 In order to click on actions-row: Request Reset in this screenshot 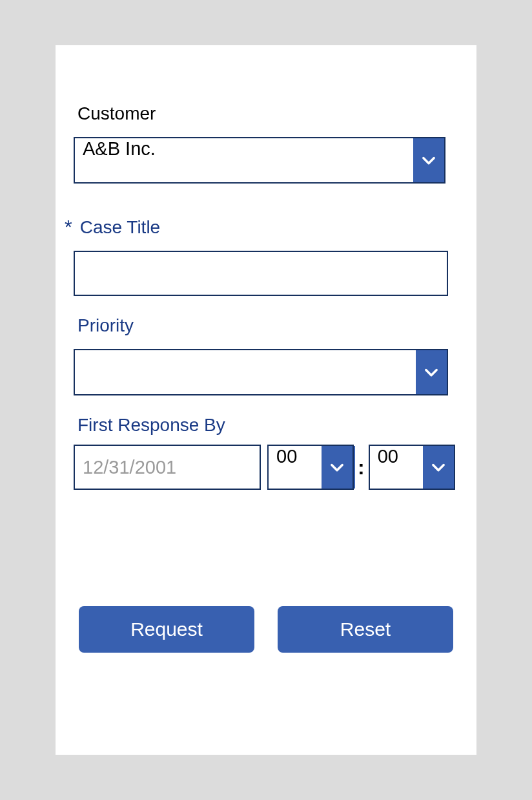, I will do `click(266, 629)`.